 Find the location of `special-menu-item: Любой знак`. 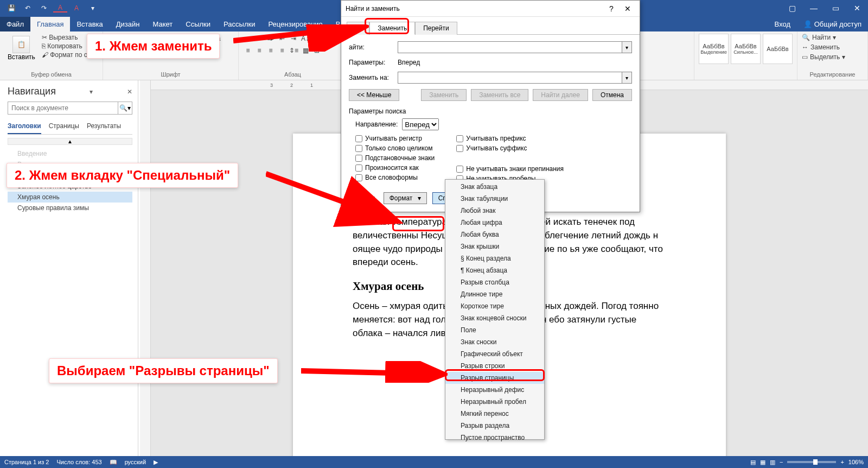

special-menu-item: Любой знак is located at coordinates (495, 211).